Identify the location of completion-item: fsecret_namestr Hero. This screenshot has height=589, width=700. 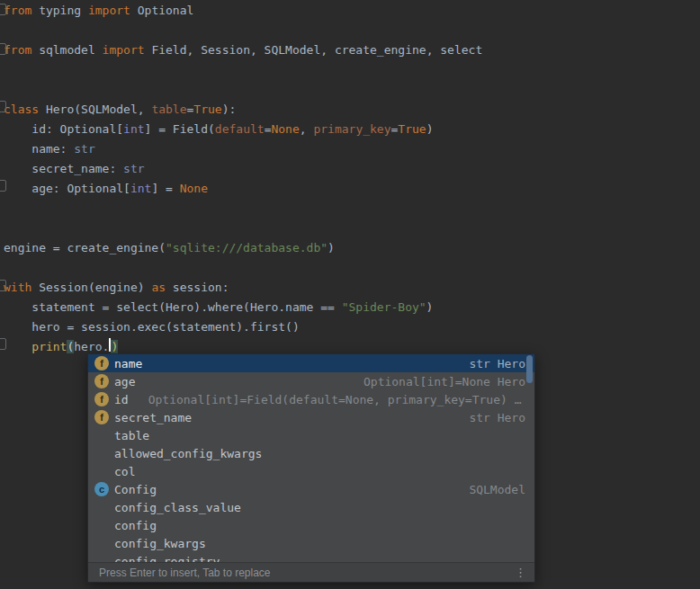
(311, 417).